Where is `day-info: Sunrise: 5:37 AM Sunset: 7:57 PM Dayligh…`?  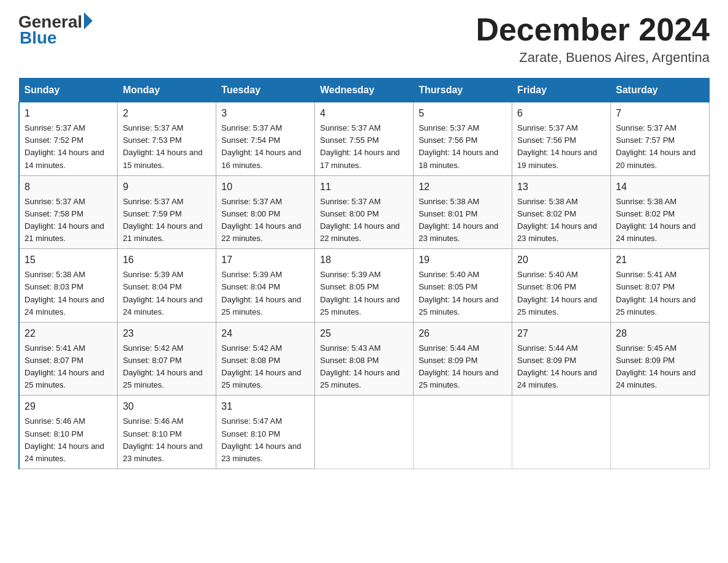 day-info: Sunrise: 5:37 AM Sunset: 7:57 PM Dayligh… is located at coordinates (660, 147).